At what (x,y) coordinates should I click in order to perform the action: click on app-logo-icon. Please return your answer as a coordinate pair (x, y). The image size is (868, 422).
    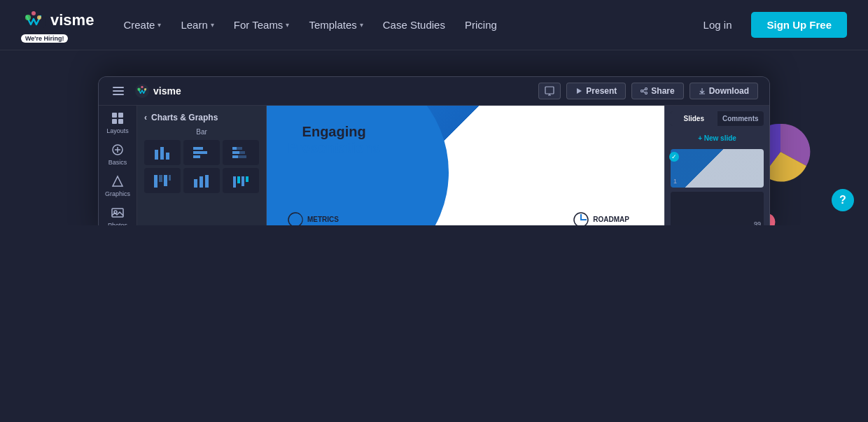
    Looking at the image, I should click on (142, 91).